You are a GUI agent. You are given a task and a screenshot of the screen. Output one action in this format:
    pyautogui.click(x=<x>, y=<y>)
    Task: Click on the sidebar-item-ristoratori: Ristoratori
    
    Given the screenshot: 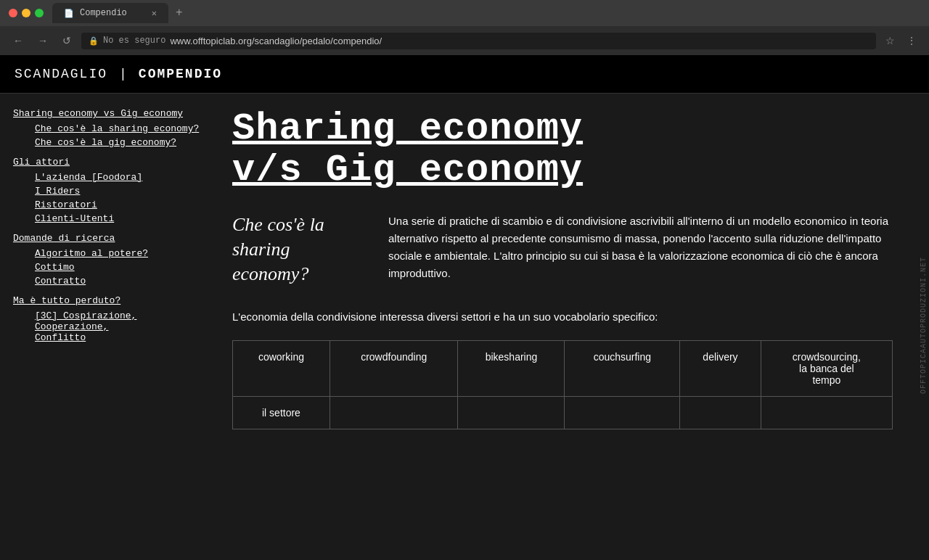 What is the action you would take?
    pyautogui.click(x=109, y=205)
    